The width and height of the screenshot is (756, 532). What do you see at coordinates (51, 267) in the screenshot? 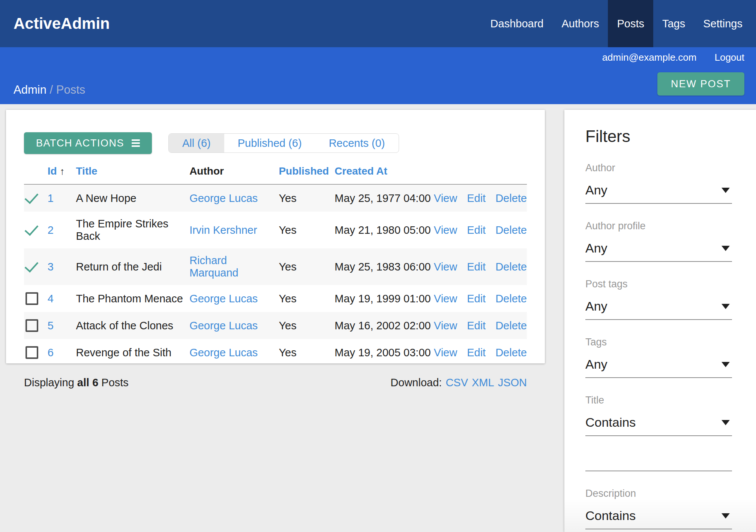
I see `post-id-link: 3` at bounding box center [51, 267].